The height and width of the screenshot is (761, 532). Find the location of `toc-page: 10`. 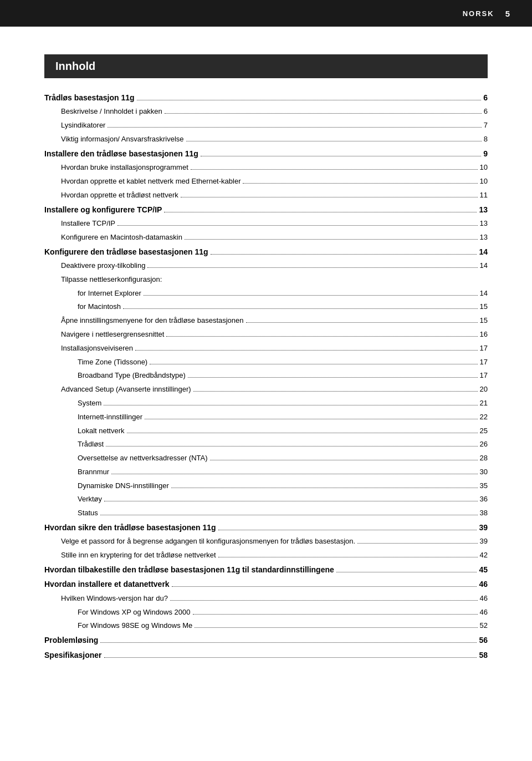

toc-page: 10 is located at coordinates (484, 168).